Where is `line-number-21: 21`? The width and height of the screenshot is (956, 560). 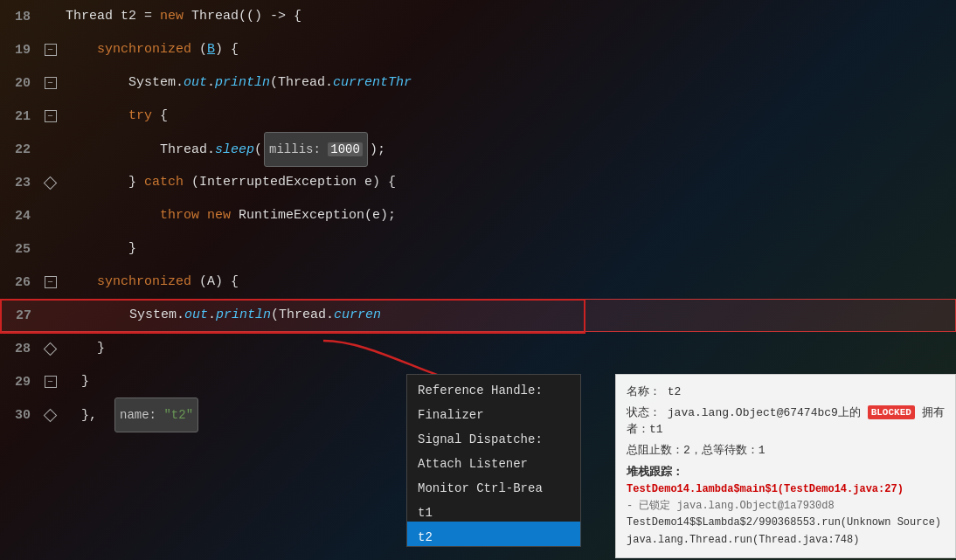
line-number-21: 21 is located at coordinates (19, 117).